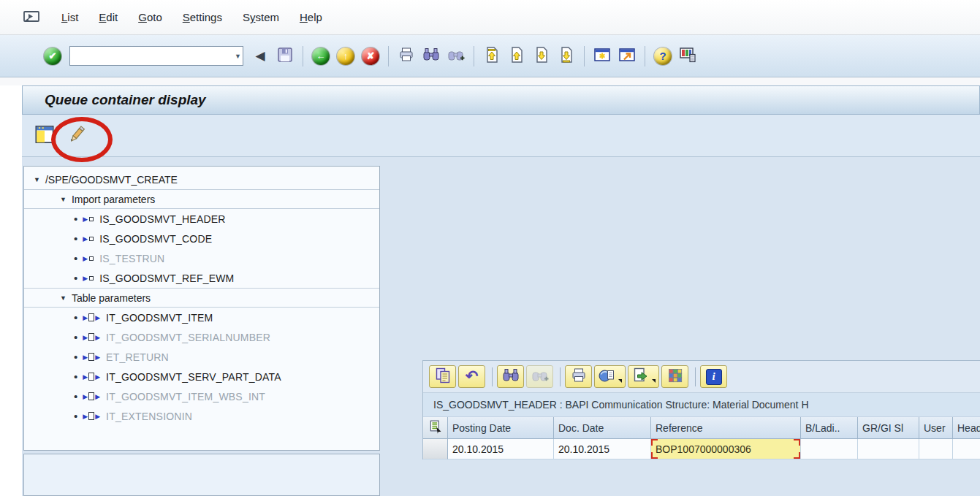  Describe the element at coordinates (202, 475) in the screenshot. I see `lower-empty-panel` at that location.